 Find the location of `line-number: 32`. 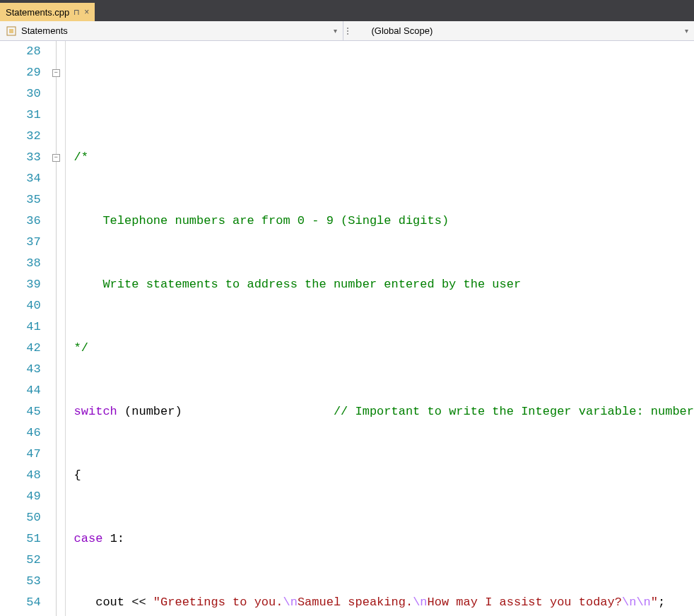

line-number: 32 is located at coordinates (20, 136).